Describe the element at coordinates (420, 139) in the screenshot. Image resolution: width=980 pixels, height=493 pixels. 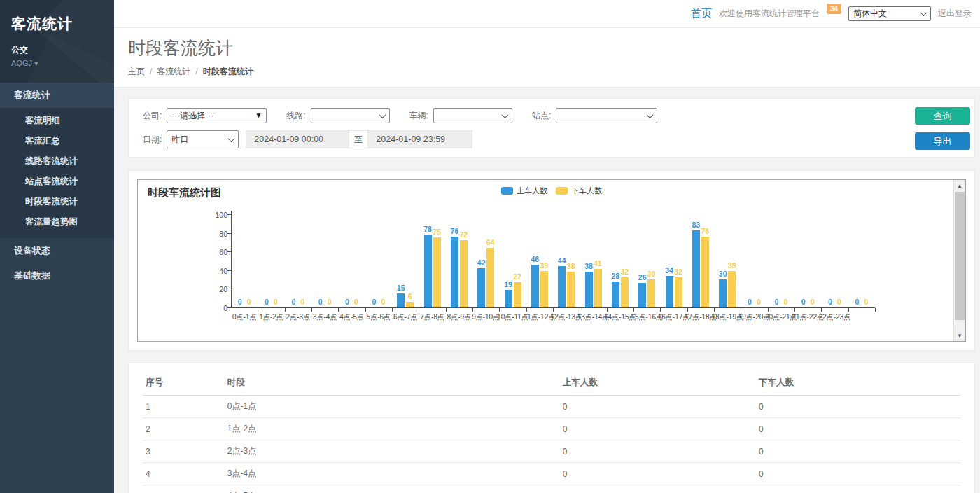
I see `date-to-input: 2024-01-09 23:59` at that location.